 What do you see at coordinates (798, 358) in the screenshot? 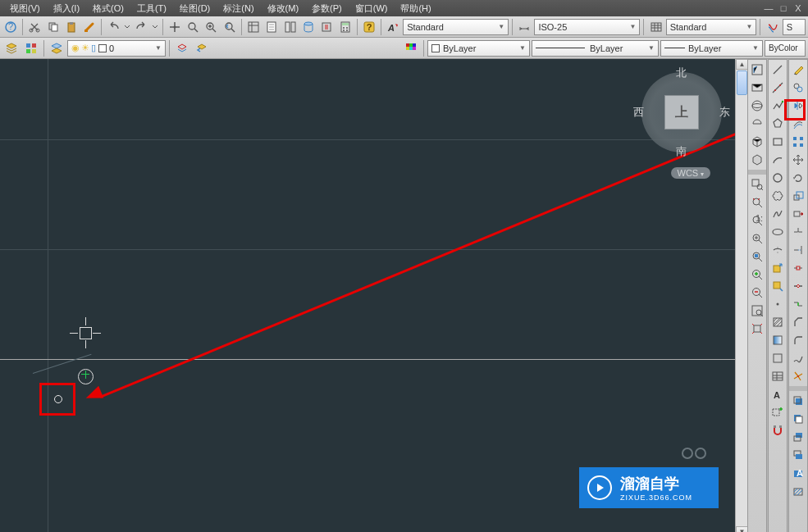
I see `blend-icon` at bounding box center [798, 358].